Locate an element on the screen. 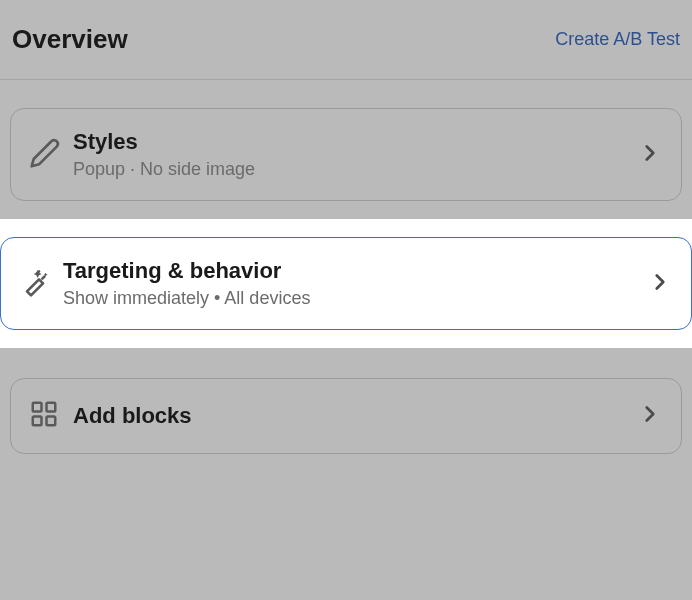  page-title: Overview is located at coordinates (70, 40).